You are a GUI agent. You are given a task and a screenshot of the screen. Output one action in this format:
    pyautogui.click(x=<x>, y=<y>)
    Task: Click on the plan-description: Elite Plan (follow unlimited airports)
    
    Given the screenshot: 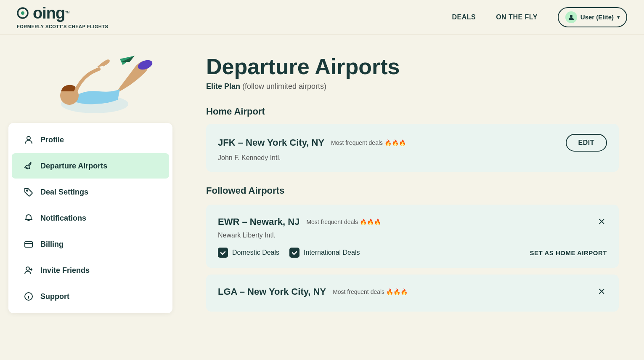 What is the action you would take?
    pyautogui.click(x=412, y=87)
    